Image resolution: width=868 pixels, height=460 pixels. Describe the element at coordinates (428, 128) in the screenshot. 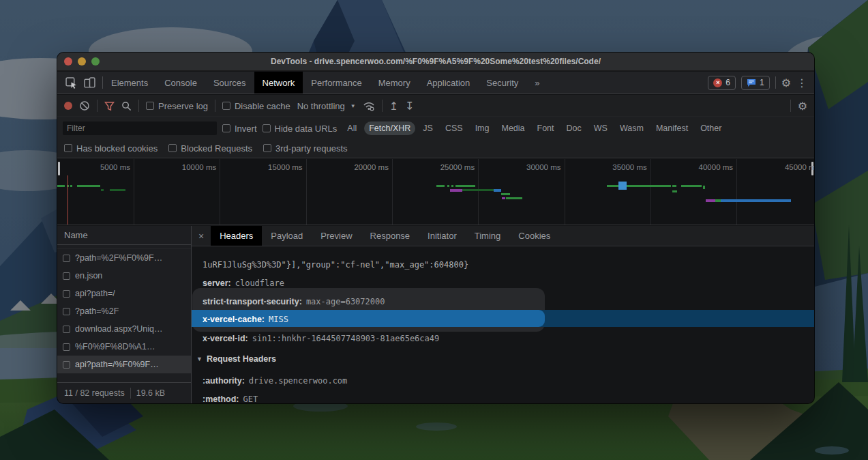

I see `filter-type-js: JS` at that location.